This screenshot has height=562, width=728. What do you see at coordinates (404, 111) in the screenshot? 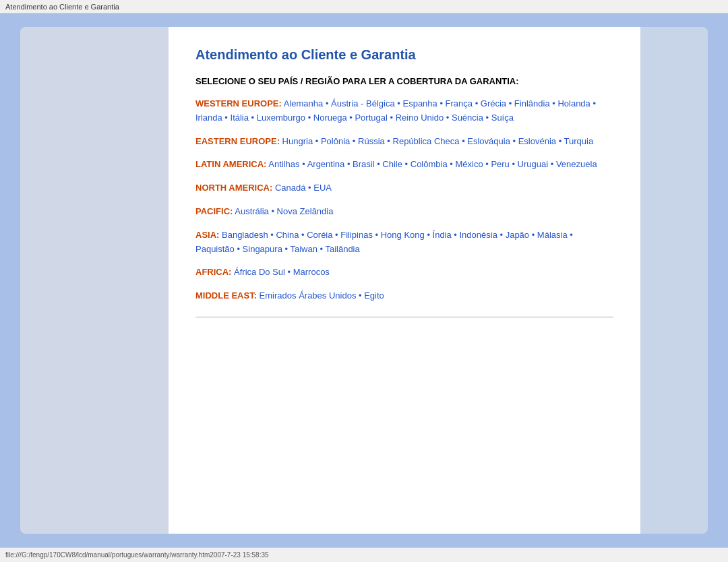
I see `region-western-europe: WESTERN EUROPE: Alemanha • Áustria - Bél…` at bounding box center [404, 111].